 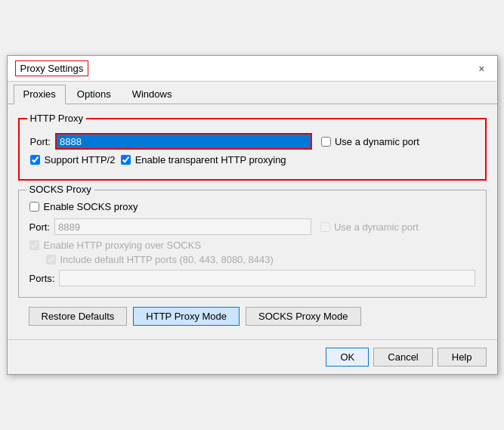 I want to click on enable-http-over-socks-checkbox, so click(x=35, y=245).